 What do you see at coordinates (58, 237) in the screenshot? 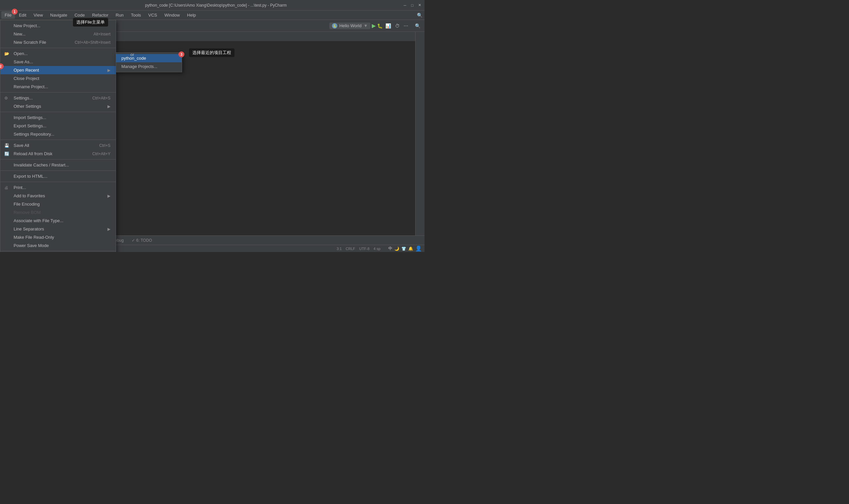
I see `menu-make-read-only: Make File Read-Only` at bounding box center [58, 237].